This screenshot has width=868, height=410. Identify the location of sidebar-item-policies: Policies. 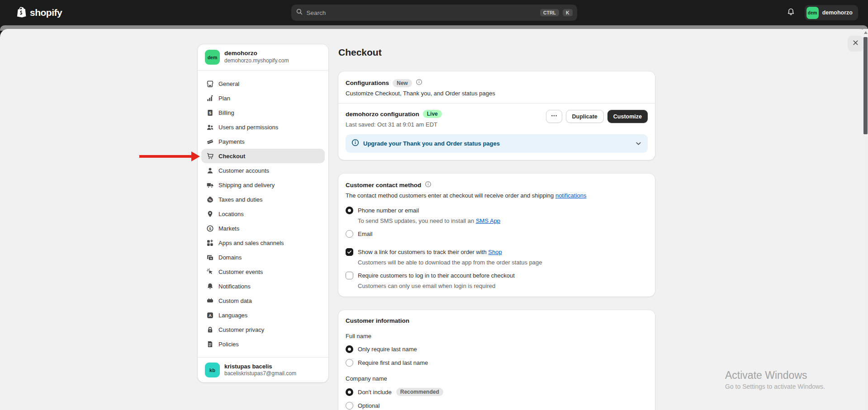
(263, 344).